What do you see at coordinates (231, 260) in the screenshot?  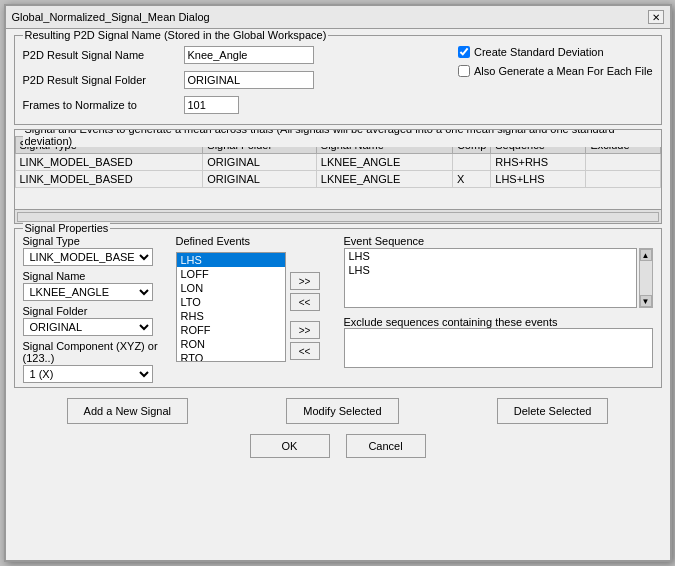 I see `defined-event-item: LHS` at bounding box center [231, 260].